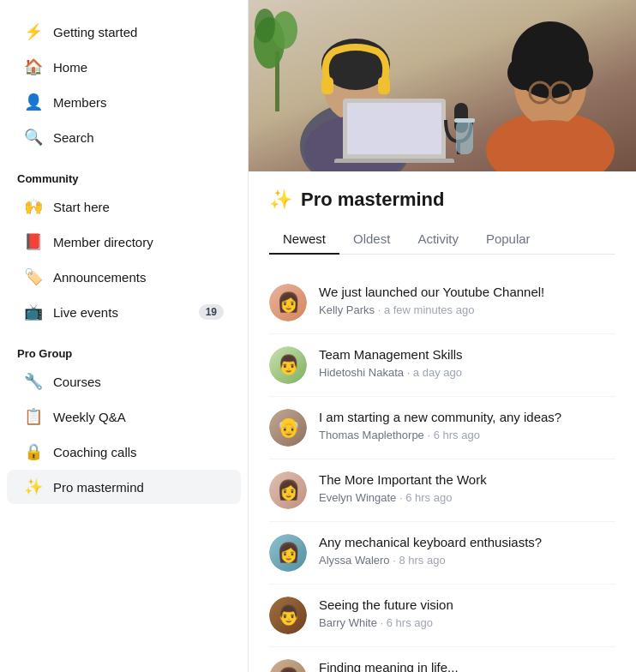 This screenshot has width=636, height=672. I want to click on clipboard-icon: 📋, so click(33, 417).